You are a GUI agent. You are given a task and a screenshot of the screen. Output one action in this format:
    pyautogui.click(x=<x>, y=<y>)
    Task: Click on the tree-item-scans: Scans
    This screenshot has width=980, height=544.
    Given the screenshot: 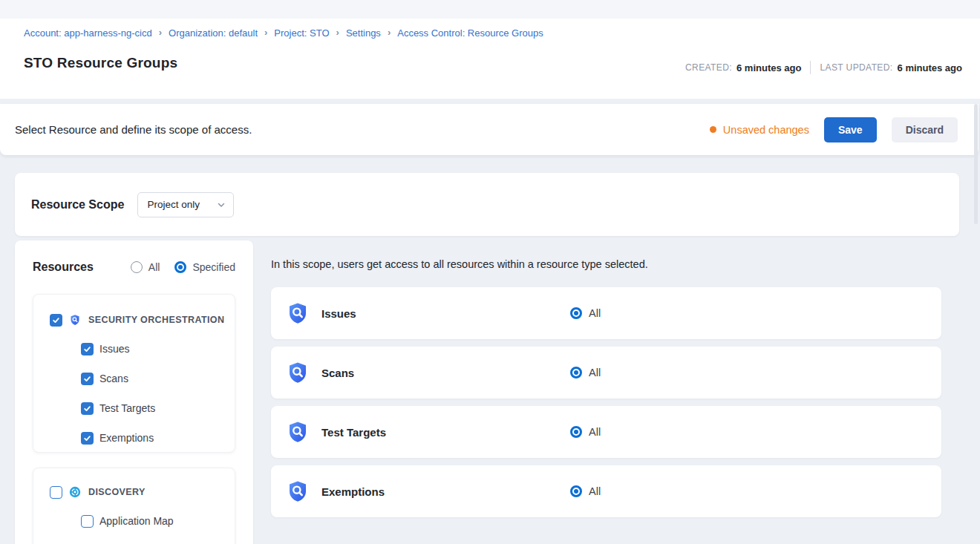 What is the action you would take?
    pyautogui.click(x=134, y=378)
    